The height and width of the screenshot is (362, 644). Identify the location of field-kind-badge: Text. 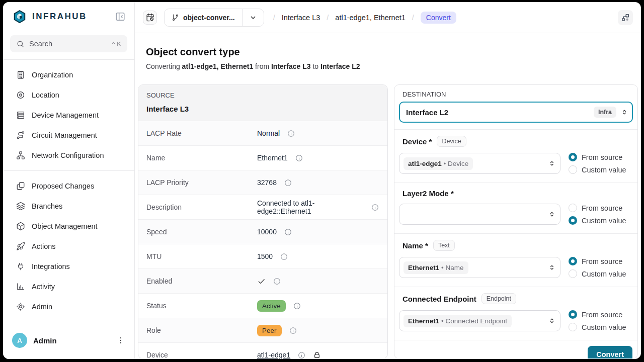
(444, 245).